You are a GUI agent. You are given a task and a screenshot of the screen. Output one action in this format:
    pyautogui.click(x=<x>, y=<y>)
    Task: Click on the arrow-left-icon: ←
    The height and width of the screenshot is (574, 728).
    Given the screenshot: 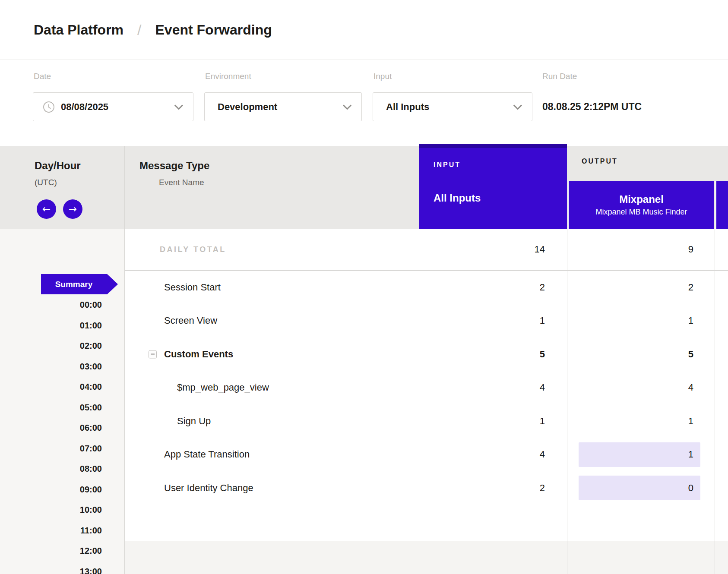 What is the action you would take?
    pyautogui.click(x=47, y=209)
    